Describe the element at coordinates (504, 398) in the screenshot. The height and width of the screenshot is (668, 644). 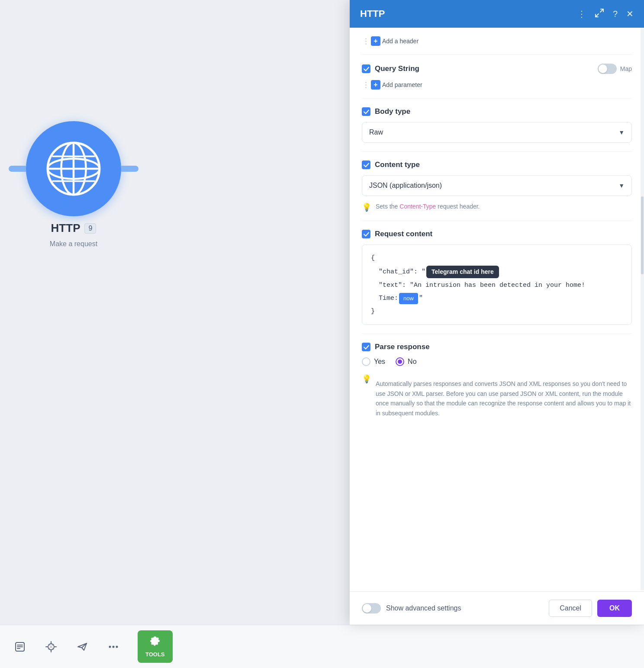
I see `parse-response-info: Automatically parses responses and conve…` at that location.